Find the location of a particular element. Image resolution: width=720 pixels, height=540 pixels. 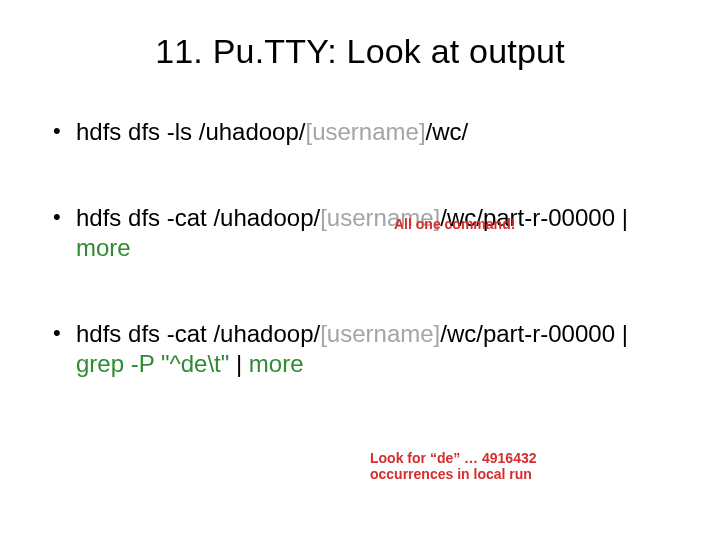

pipe-command: grep -P "^de\t" is located at coordinates (152, 364).